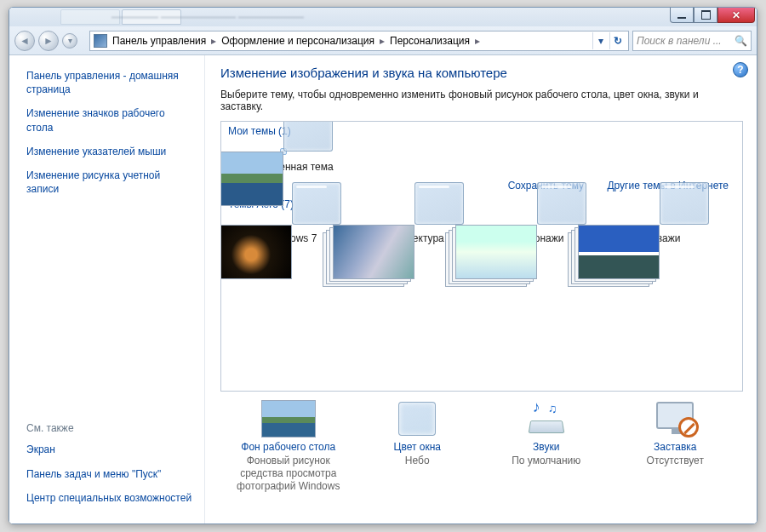 The width and height of the screenshot is (766, 532). What do you see at coordinates (417, 419) in the screenshot?
I see `window-color-icon` at bounding box center [417, 419].